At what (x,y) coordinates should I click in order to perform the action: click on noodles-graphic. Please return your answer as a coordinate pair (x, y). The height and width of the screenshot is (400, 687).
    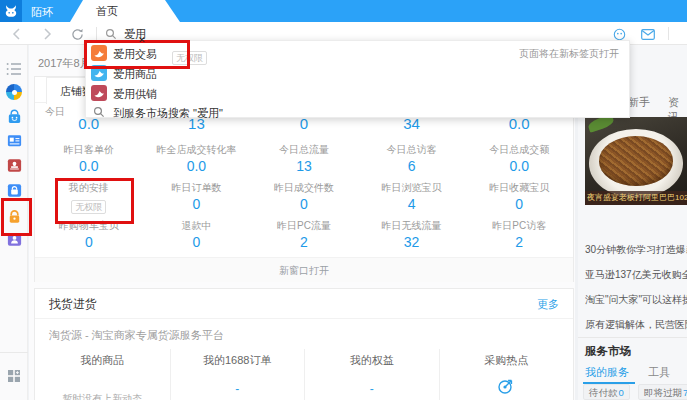
    Looking at the image, I should click on (636, 160).